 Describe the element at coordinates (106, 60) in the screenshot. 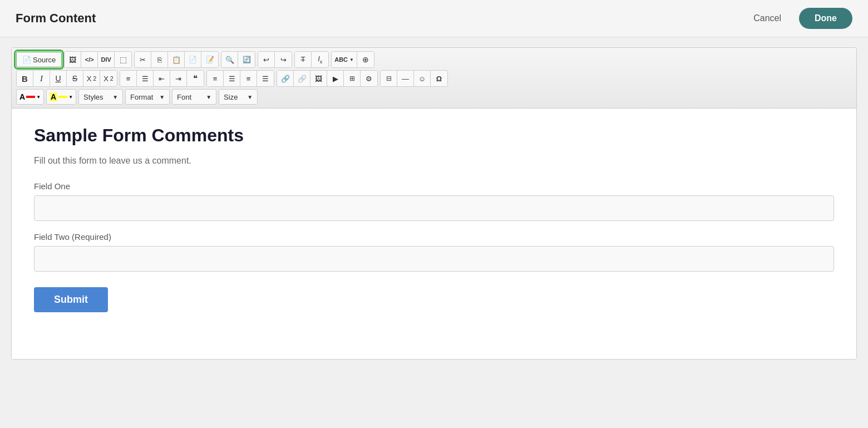

I see `div-icon: DIV` at that location.